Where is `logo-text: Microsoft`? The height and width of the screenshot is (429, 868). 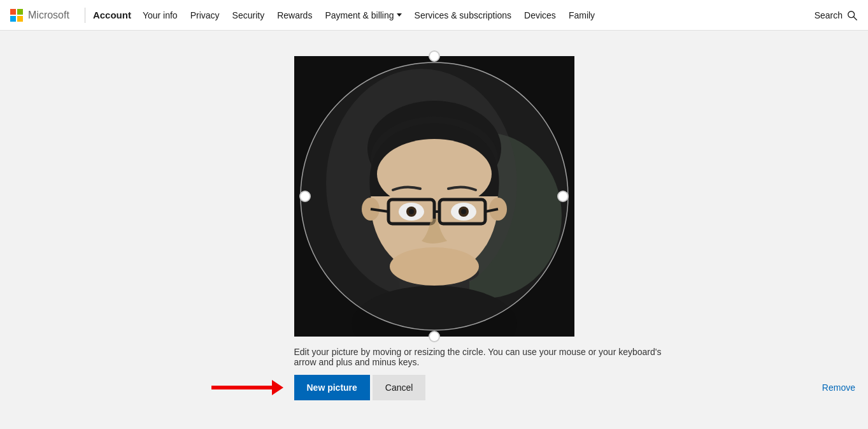 logo-text: Microsoft is located at coordinates (48, 15).